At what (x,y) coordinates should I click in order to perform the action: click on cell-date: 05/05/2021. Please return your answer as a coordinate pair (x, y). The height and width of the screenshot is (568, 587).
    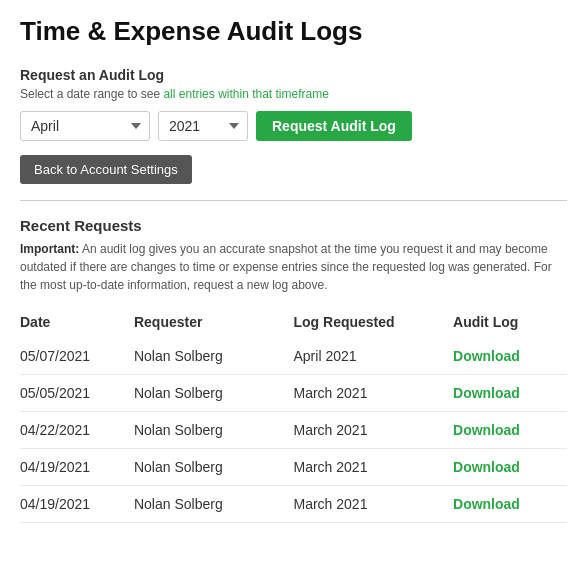
    Looking at the image, I should click on (77, 394).